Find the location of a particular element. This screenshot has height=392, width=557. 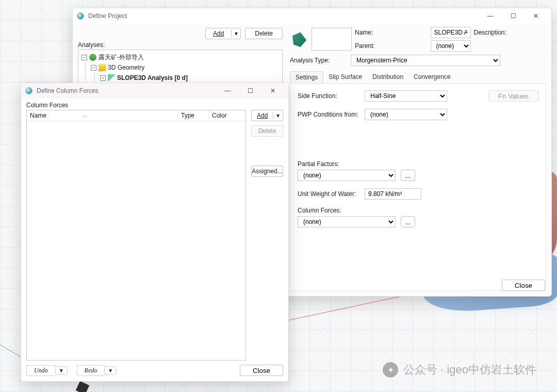

partial-factors-select: (none) is located at coordinates (347, 175).